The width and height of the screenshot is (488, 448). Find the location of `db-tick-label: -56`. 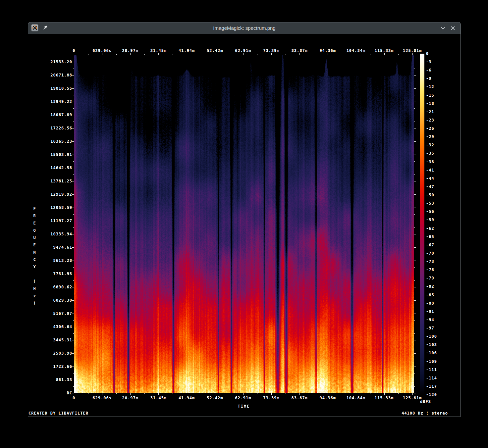

db-tick-label: -56 is located at coordinates (430, 212).